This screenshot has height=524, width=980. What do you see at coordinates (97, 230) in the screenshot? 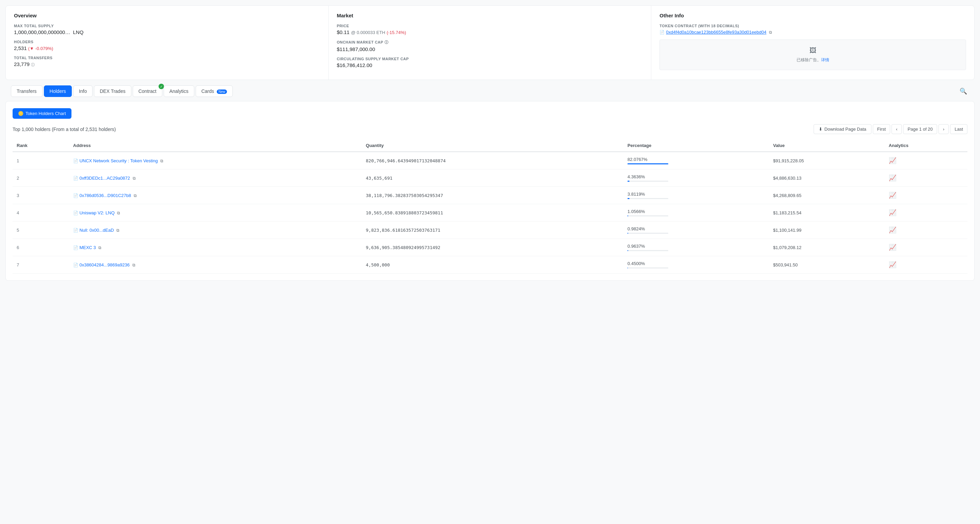
I see `address-link: Null: 0x00...dEaD` at bounding box center [97, 230].